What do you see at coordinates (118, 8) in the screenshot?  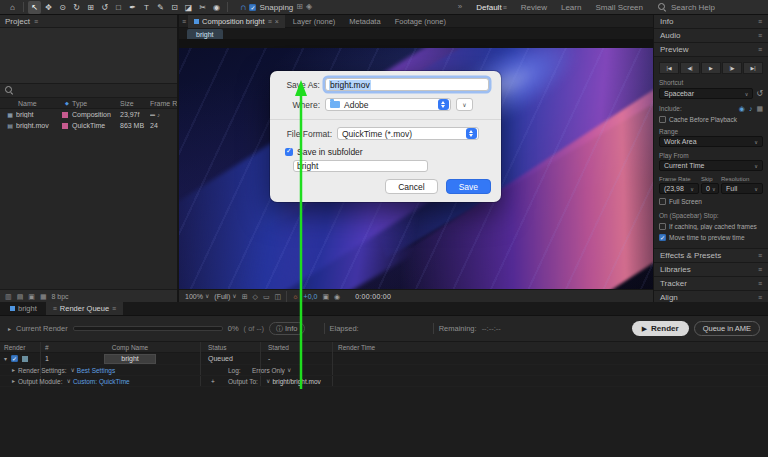 I see `shape-tool-icon: □` at bounding box center [118, 8].